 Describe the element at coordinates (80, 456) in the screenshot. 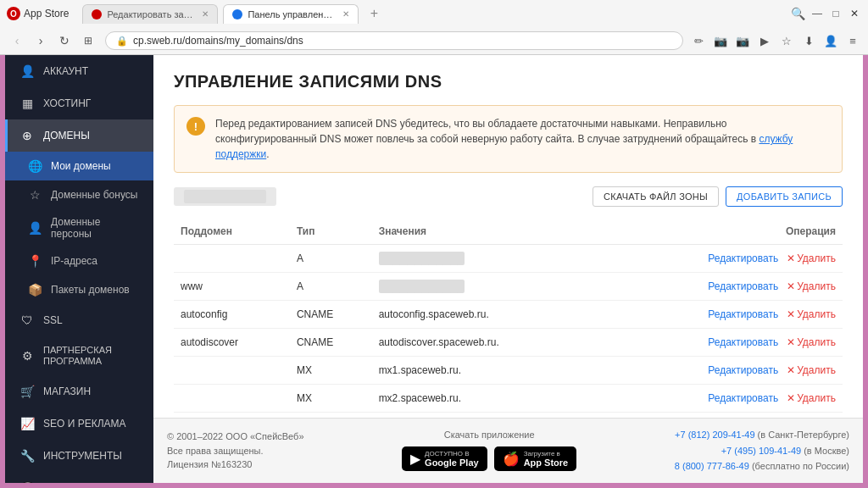

I see `sidebar-item-tools: 🔧 ИНСТРУМЕНТЫ` at that location.